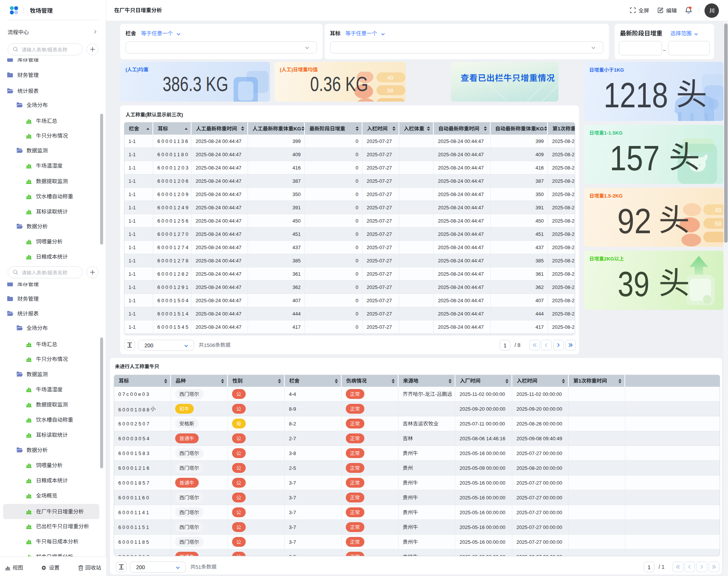  I want to click on svg-text: 51, so click(199, 567).